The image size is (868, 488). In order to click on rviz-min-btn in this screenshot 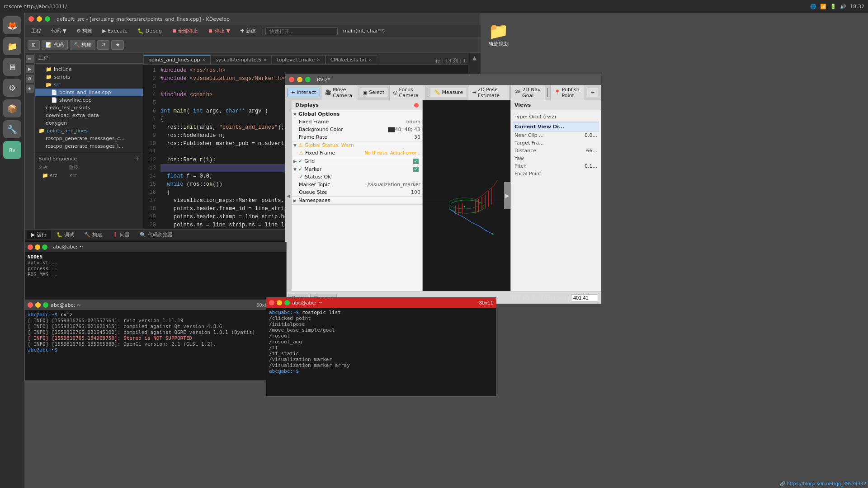, I will do `click(300, 80)`.